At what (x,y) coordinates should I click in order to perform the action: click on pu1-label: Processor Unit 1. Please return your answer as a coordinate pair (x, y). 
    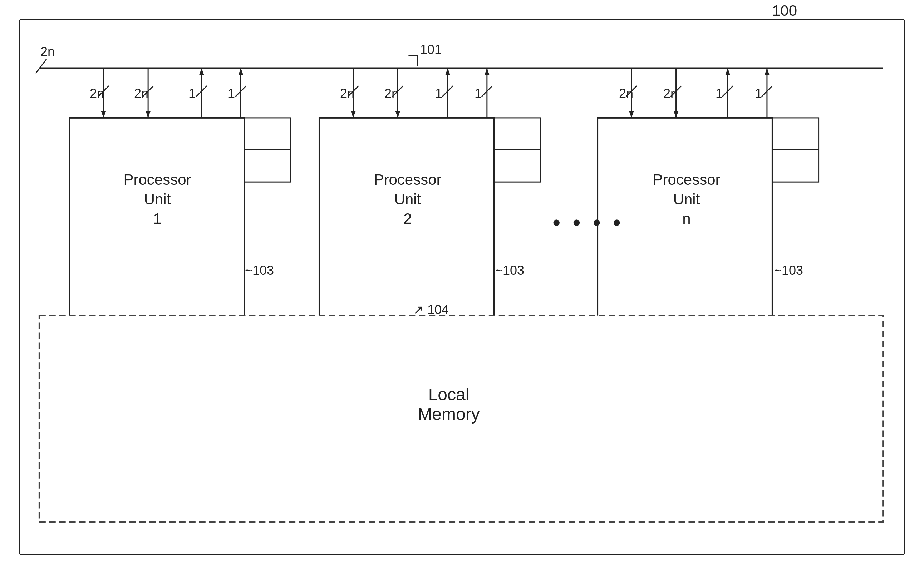
    Looking at the image, I should click on (157, 200).